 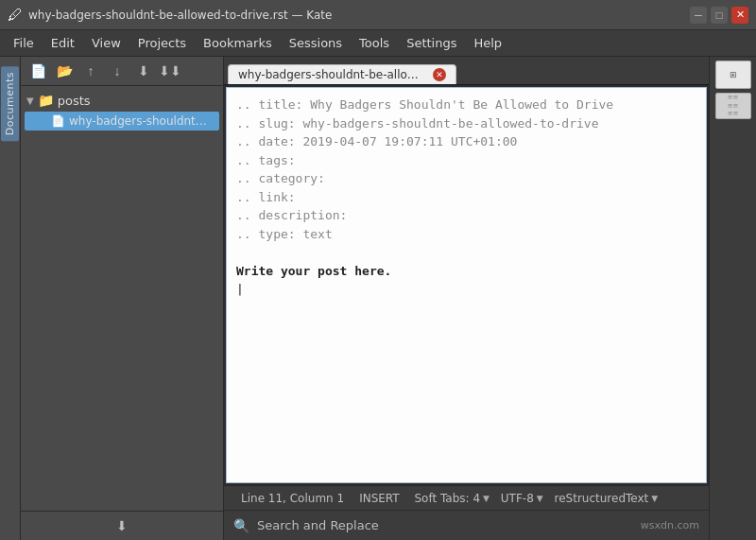 I want to click on filetype-chevron-icon: ▼, so click(x=654, y=498).